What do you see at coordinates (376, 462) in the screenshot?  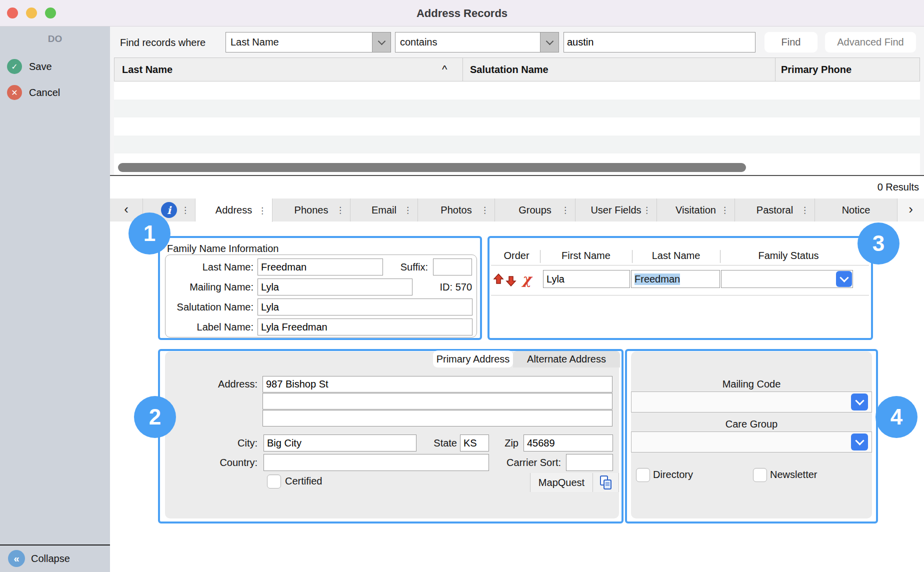 I see `country-input` at bounding box center [376, 462].